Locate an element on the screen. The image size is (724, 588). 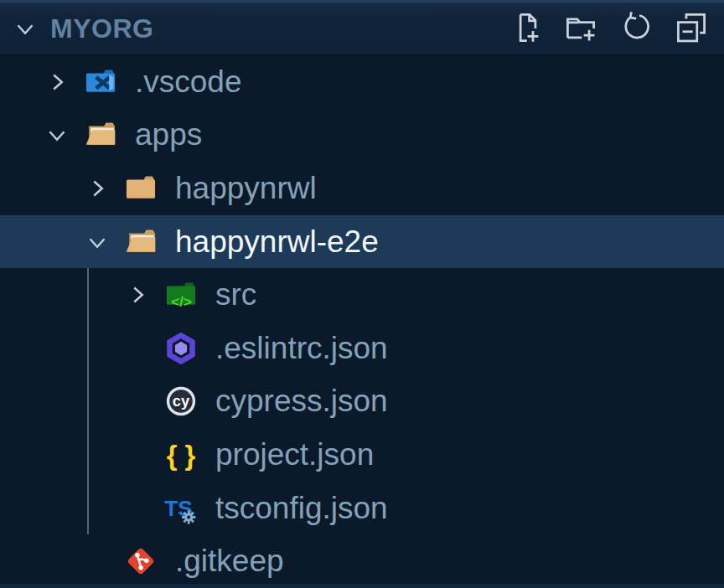
tree-item-src: </> src is located at coordinates (362, 295).